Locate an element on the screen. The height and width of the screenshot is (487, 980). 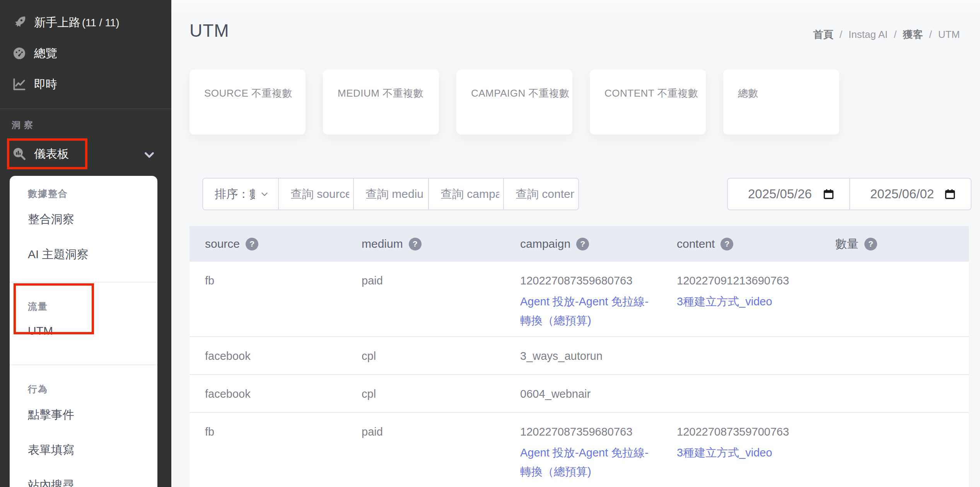
sort-select: 排序：數 is located at coordinates (241, 194).